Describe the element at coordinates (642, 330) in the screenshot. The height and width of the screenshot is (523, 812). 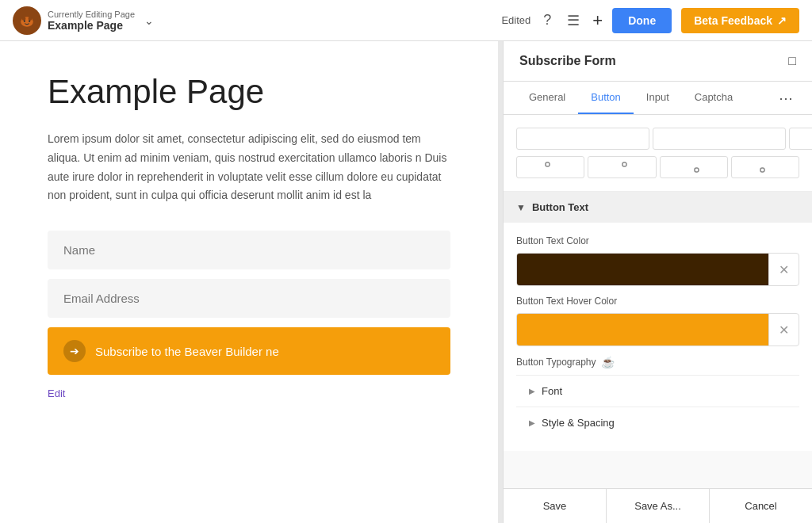
I see `hover-color-swatch` at that location.